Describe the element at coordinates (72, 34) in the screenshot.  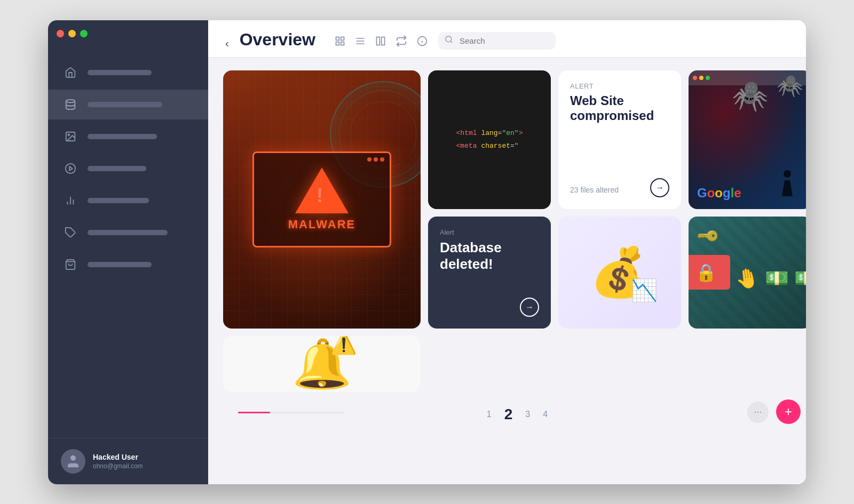
I see `traffic-lights` at that location.